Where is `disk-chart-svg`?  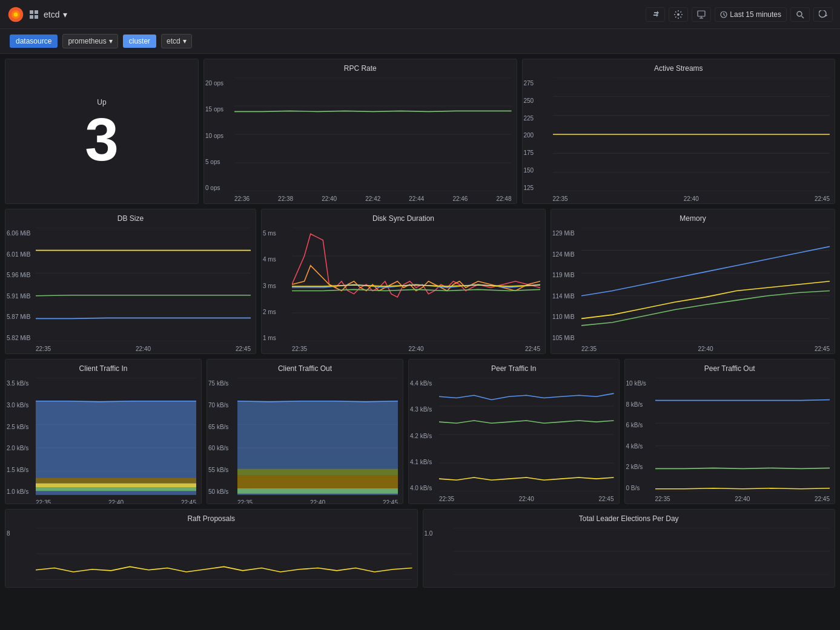
disk-chart-svg is located at coordinates (416, 284).